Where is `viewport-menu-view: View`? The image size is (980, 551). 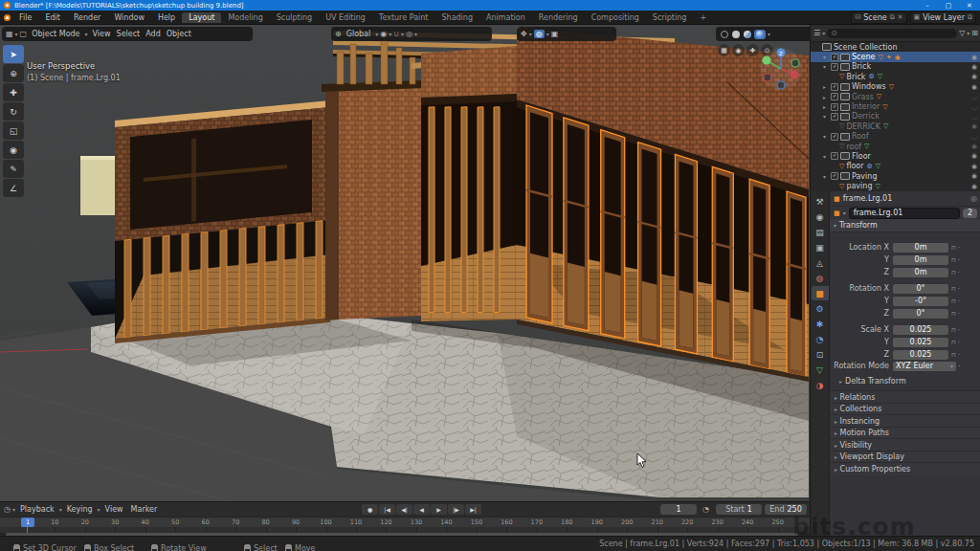 viewport-menu-view: View is located at coordinates (101, 34).